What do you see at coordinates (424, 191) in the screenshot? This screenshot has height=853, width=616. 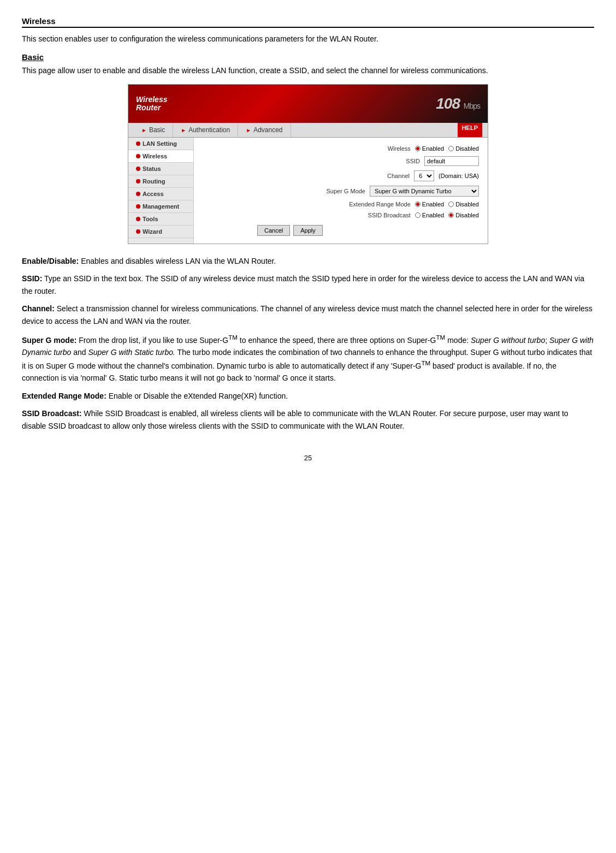 I see `super-g-value-container: Super G with Dynamic Turbo` at bounding box center [424, 191].